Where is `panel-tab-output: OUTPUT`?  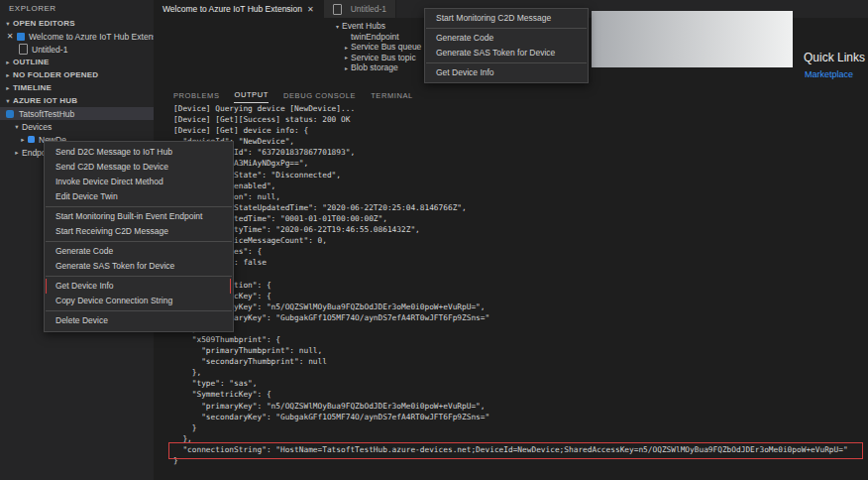
panel-tab-output: OUTPUT is located at coordinates (251, 97).